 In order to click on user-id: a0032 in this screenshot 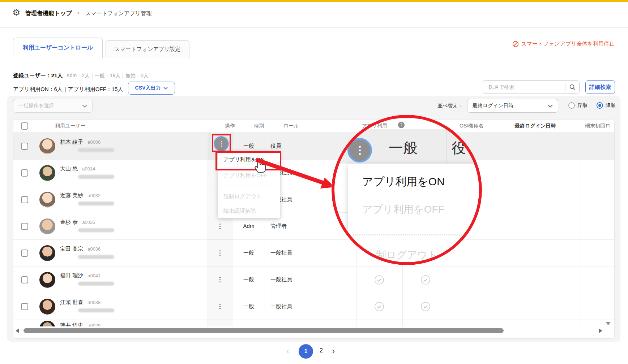, I will do `click(94, 196)`.